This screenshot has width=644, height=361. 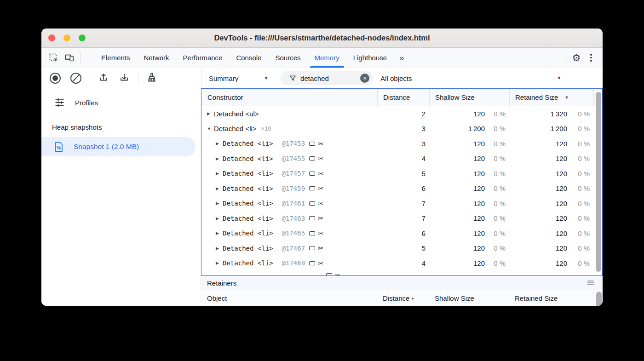 What do you see at coordinates (402, 234) in the screenshot?
I see `heap-object-row: ▶ Detached <li> @17465 ✂ 6` at bounding box center [402, 234].